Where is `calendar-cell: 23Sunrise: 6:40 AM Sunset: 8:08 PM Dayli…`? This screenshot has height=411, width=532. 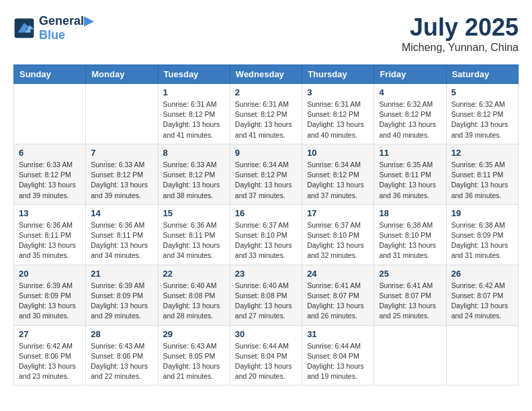
calendar-cell: 23Sunrise: 6:40 AM Sunset: 8:08 PM Dayli… is located at coordinates (266, 295).